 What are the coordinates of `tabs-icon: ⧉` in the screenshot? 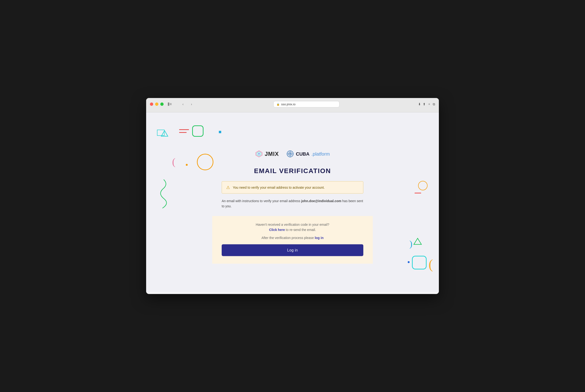 It's located at (434, 104).